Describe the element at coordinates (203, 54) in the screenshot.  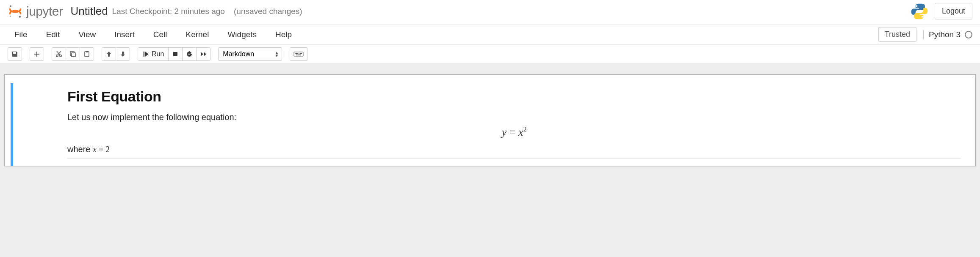
I see `restart-run-all-button` at that location.